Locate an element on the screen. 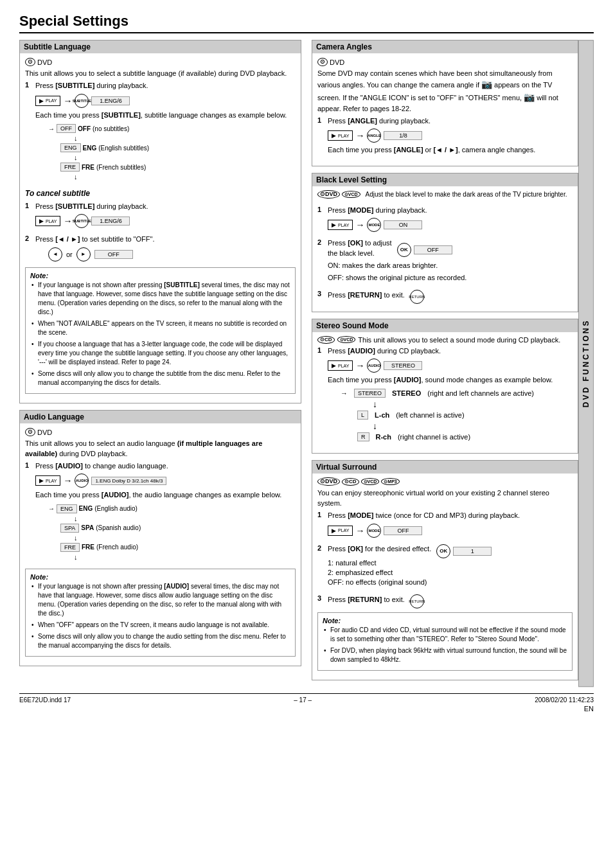 This screenshot has width=613, height=868. camera-step1: 1 Press [ANGLE] during playback. ▶ PLAY … is located at coordinates (445, 137).